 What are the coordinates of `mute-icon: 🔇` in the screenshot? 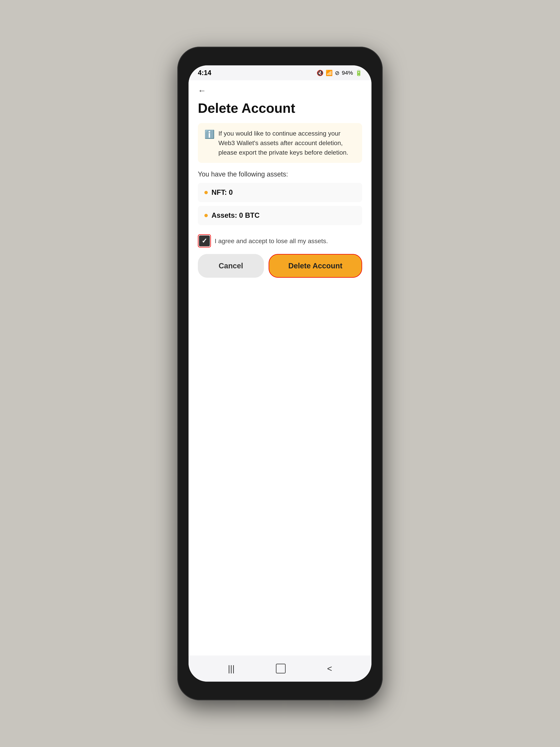 It's located at (320, 73).